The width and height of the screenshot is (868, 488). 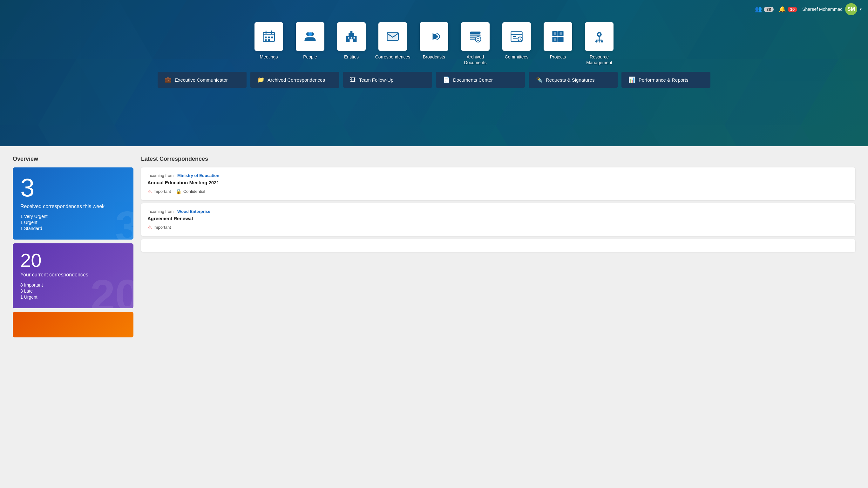 I want to click on stat-urgent-2: 1 Urgent, so click(x=73, y=297).